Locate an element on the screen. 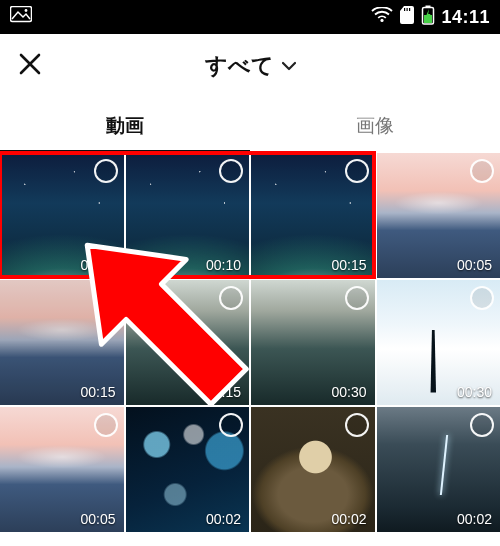  video-thumb: 00:10 is located at coordinates (188, 216).